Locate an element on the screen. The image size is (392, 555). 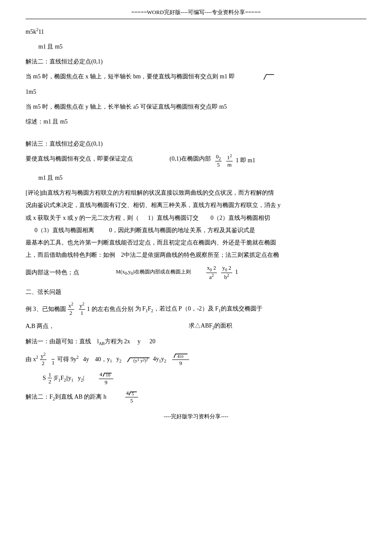
case1-line: 当 m5 时，椭圆焦点在 x 轴上，短半轴长 bm，要使直线与椭圆恒有交点则 m… is located at coordinates (196, 77).